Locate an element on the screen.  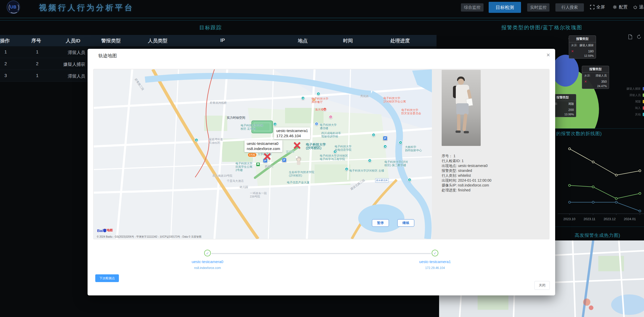
nav-button-realtime: 实时监控 is located at coordinates (538, 7).